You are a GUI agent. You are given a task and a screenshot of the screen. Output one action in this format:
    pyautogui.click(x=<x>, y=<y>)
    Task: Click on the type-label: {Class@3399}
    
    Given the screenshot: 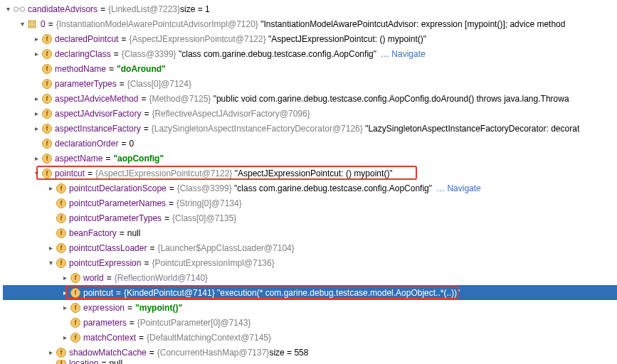 What is the action you would take?
    pyautogui.click(x=205, y=188)
    